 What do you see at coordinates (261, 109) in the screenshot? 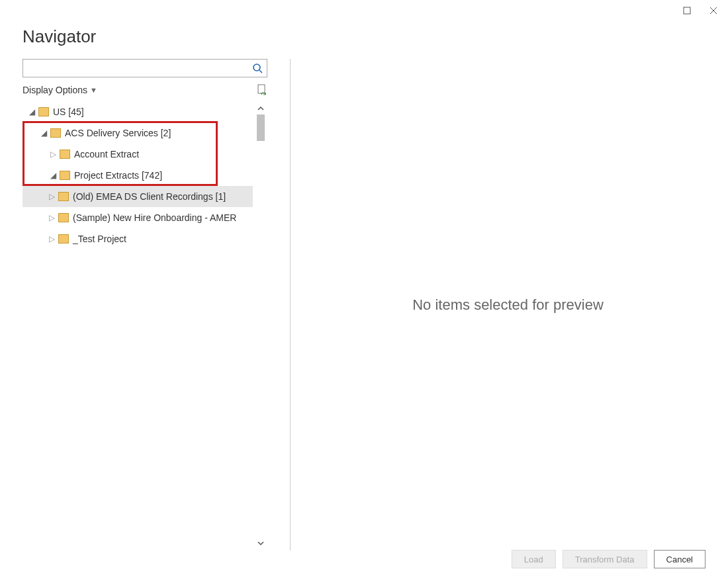
I see `scroll-up-icon` at bounding box center [261, 109].